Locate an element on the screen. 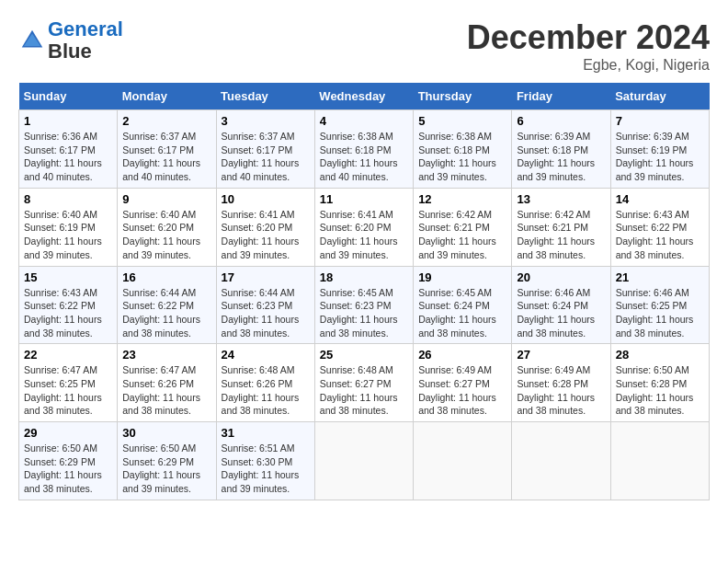 The image size is (728, 563). day-number: 28 is located at coordinates (660, 355).